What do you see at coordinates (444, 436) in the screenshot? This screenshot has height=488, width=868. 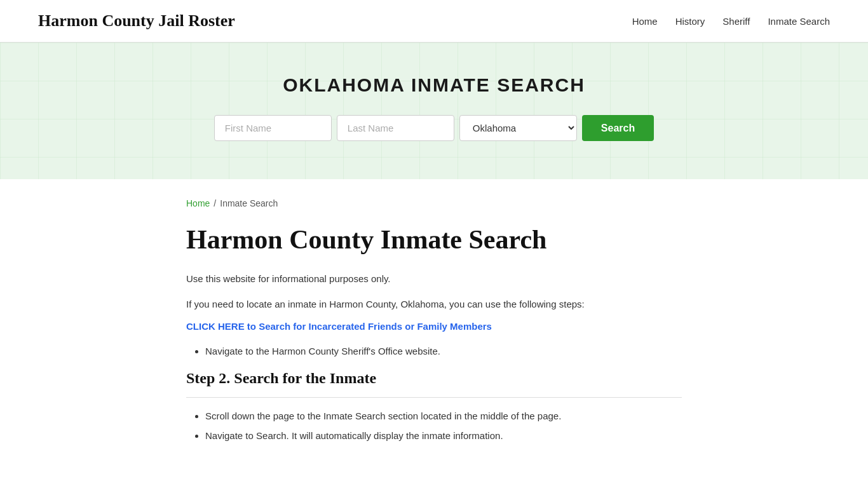 I see `step2-bullet-2: Navigate to Search. It will automaticall…` at bounding box center [444, 436].